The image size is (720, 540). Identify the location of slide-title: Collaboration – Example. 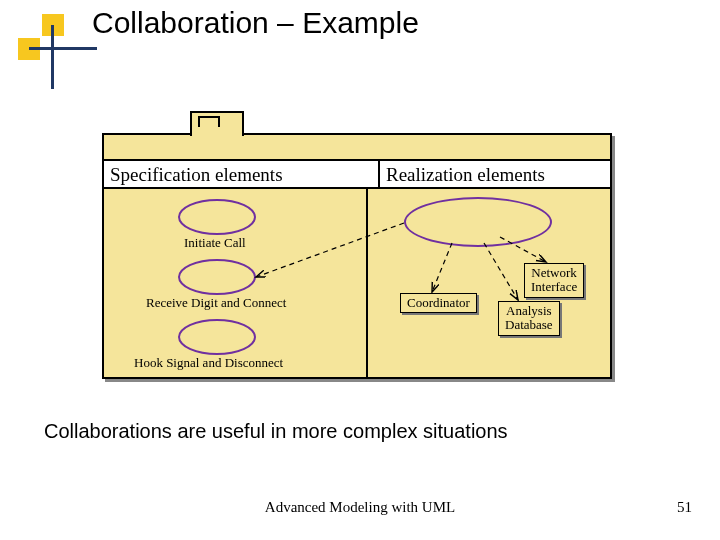
(256, 23).